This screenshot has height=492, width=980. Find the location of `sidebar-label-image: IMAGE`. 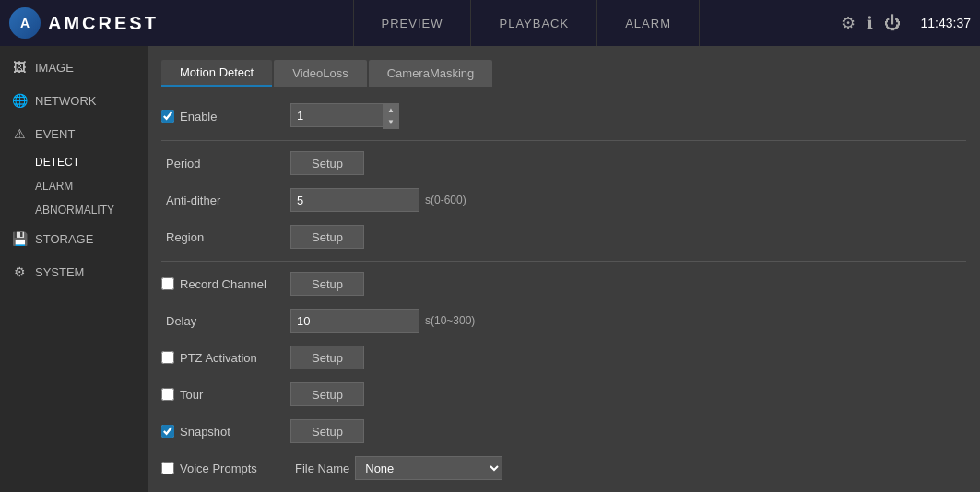

sidebar-label-image: IMAGE is located at coordinates (54, 68).